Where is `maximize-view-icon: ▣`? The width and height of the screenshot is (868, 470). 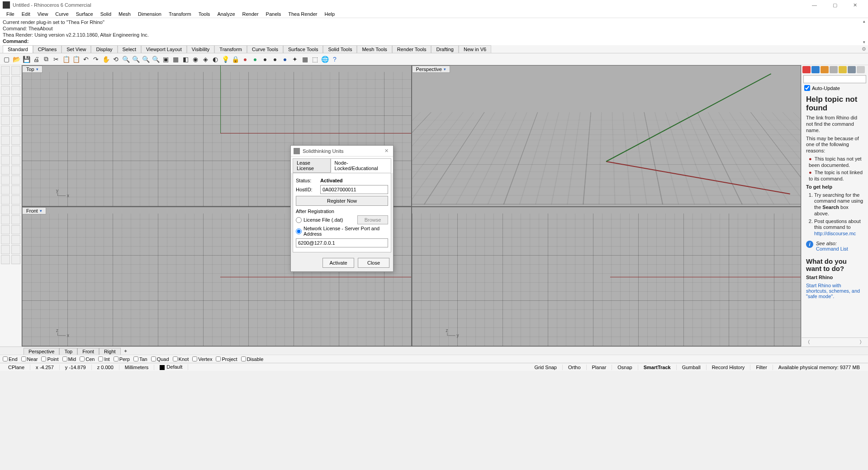 maximize-view-icon: ▣ is located at coordinates (166, 59).